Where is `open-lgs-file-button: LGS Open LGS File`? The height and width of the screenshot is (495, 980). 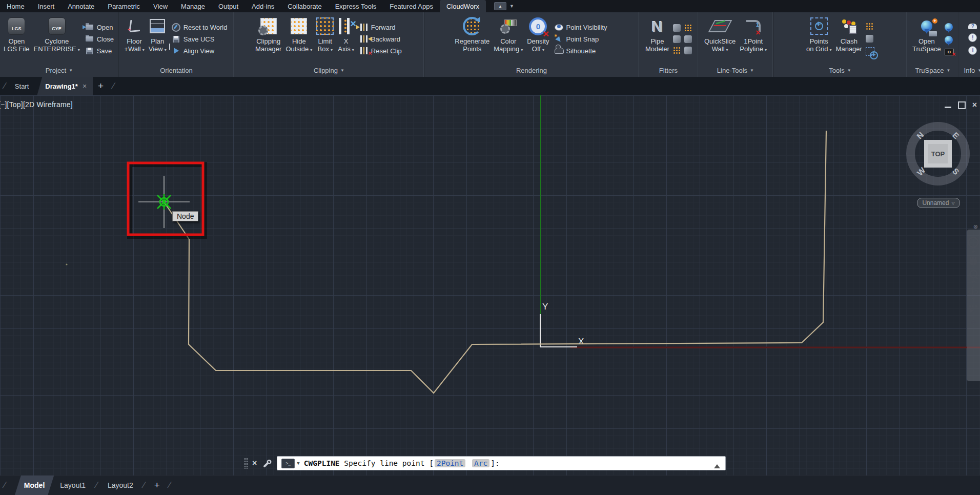
open-lgs-file-button: LGS Open LGS File is located at coordinates (16, 39).